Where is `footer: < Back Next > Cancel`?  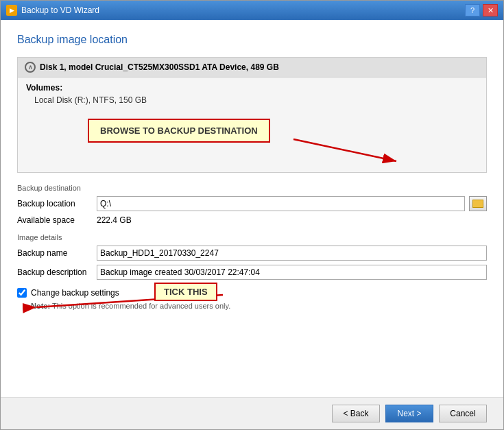 footer: < Back Next > Cancel is located at coordinates (252, 413).